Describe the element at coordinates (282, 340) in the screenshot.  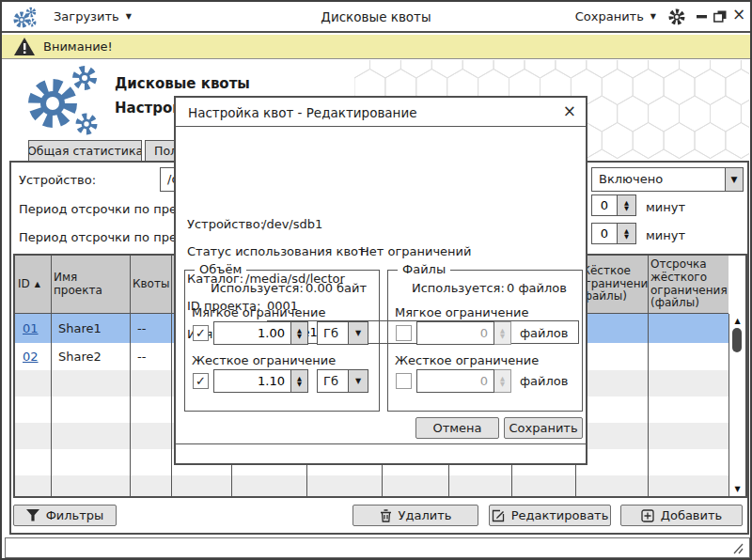
I see `volume-group: Объём Используется: 0.00 байт Мягкое огр…` at that location.